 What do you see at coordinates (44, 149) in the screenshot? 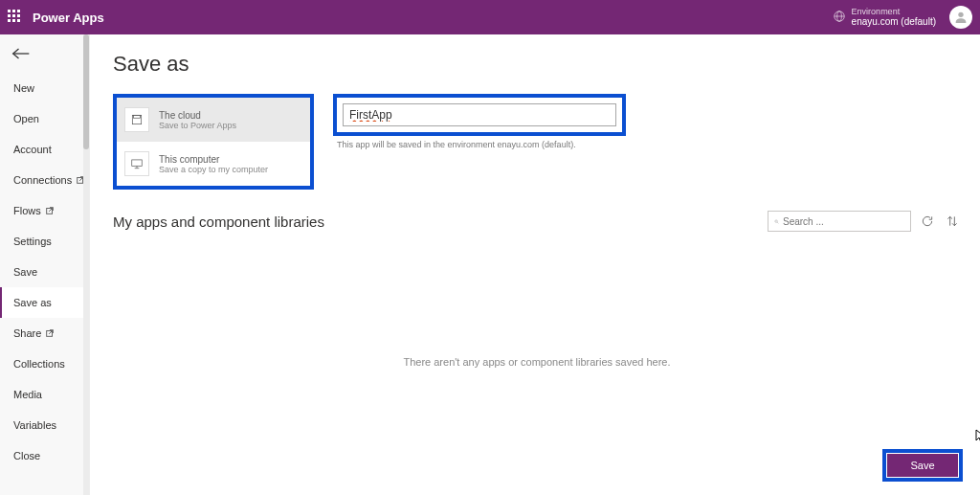
I see `sidebar-item-account: Account` at bounding box center [44, 149].